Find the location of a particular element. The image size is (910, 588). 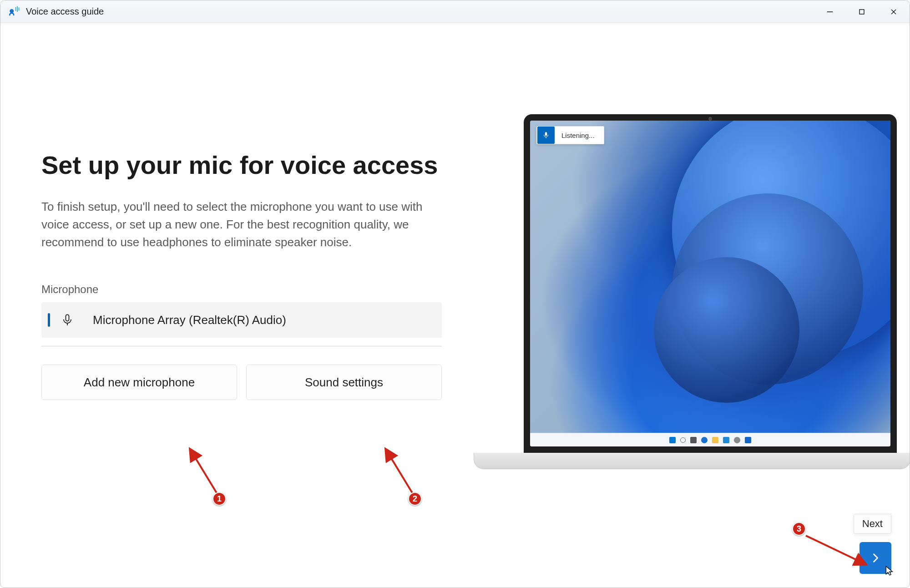

sound-settings-label: Sound settings is located at coordinates (344, 382).